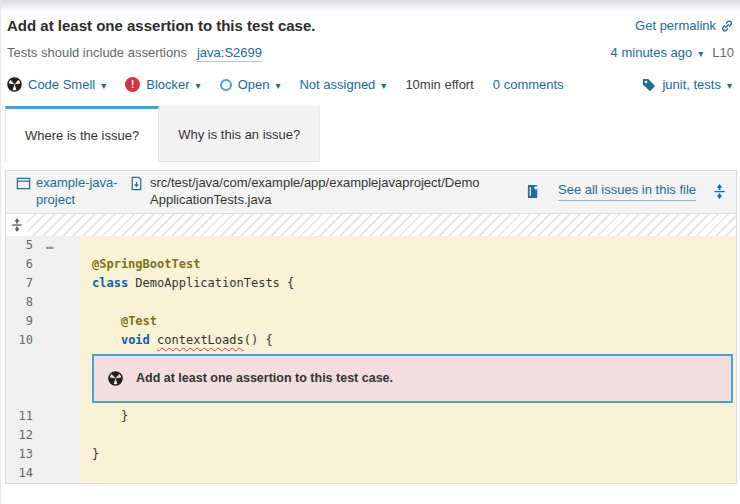 The height and width of the screenshot is (504, 740). I want to click on code-cell: @SpringBootTest, so click(408, 264).